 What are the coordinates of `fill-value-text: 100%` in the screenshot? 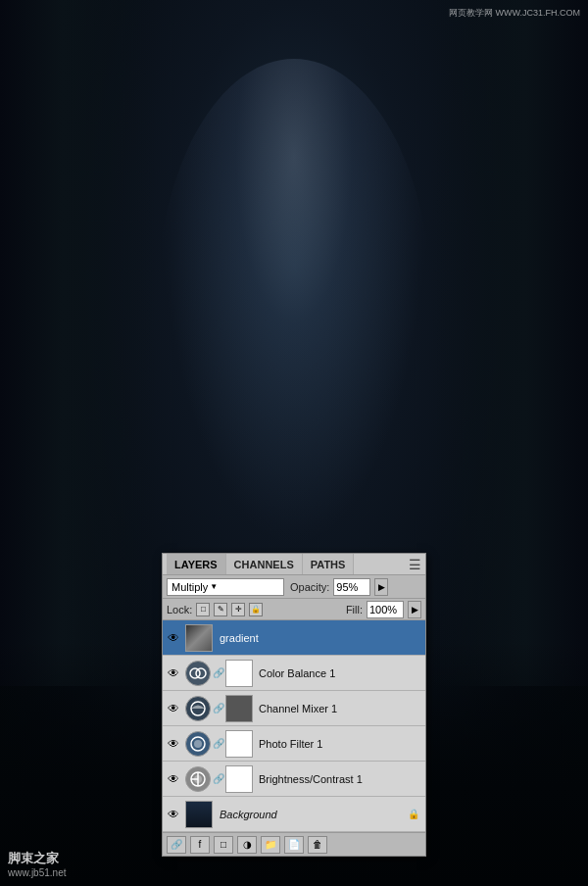 It's located at (383, 610).